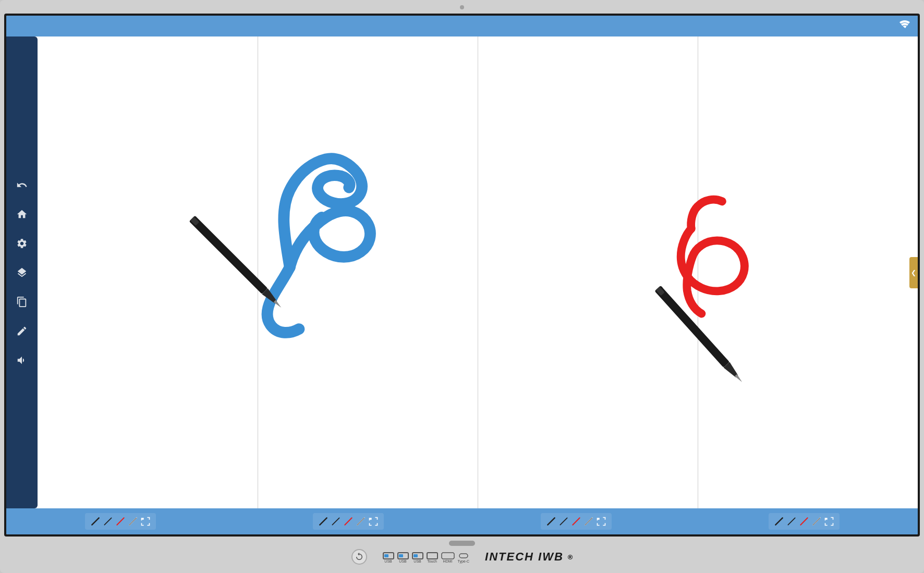 The height and width of the screenshot is (573, 924). Describe the element at coordinates (914, 273) in the screenshot. I see `collapse-handle` at that location.